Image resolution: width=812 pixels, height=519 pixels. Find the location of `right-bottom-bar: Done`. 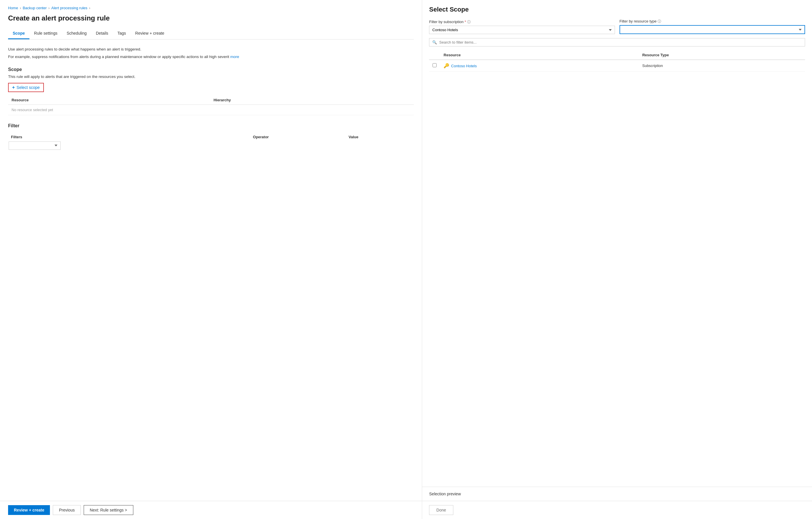

right-bottom-bar: Done is located at coordinates (617, 510).